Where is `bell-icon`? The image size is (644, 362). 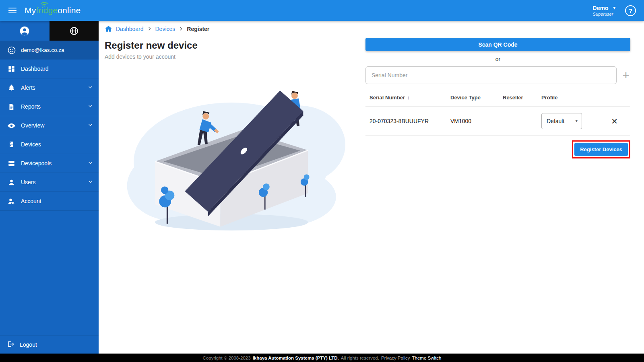
bell-icon is located at coordinates (11, 88).